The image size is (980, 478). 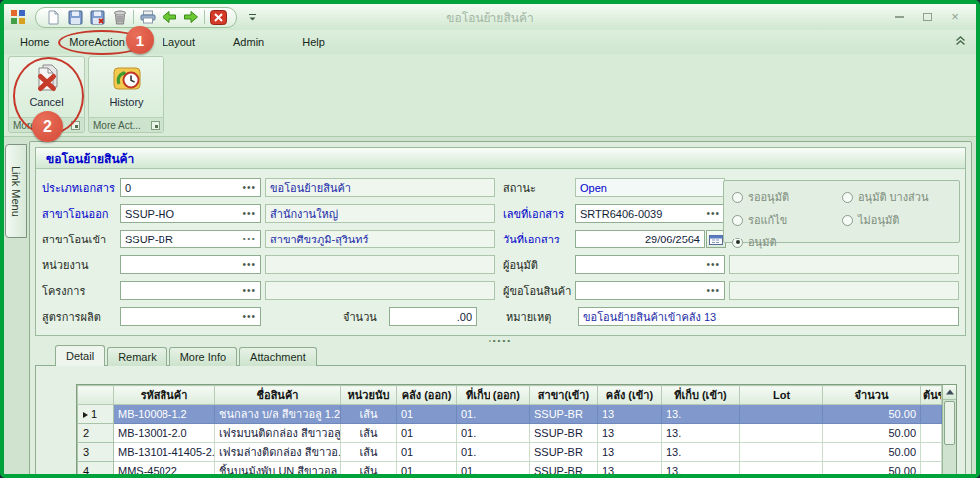 What do you see at coordinates (54, 18) in the screenshot?
I see `new-document-icon` at bounding box center [54, 18].